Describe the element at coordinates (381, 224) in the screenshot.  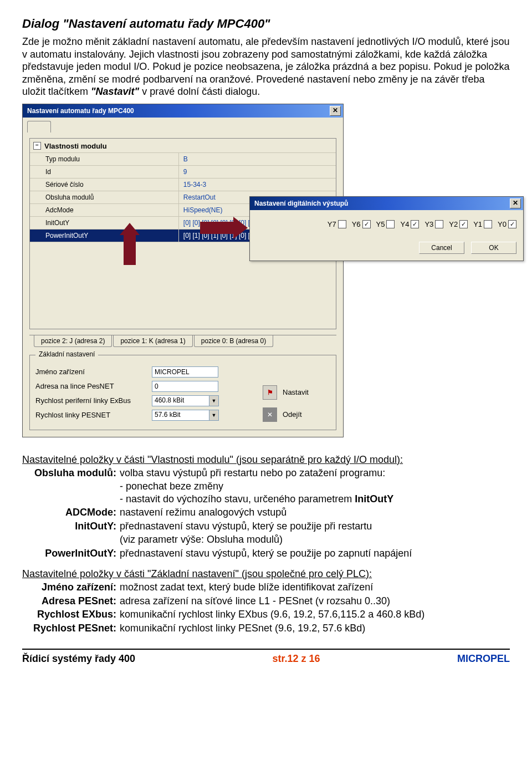
I see `y5-label: Y5` at that location.